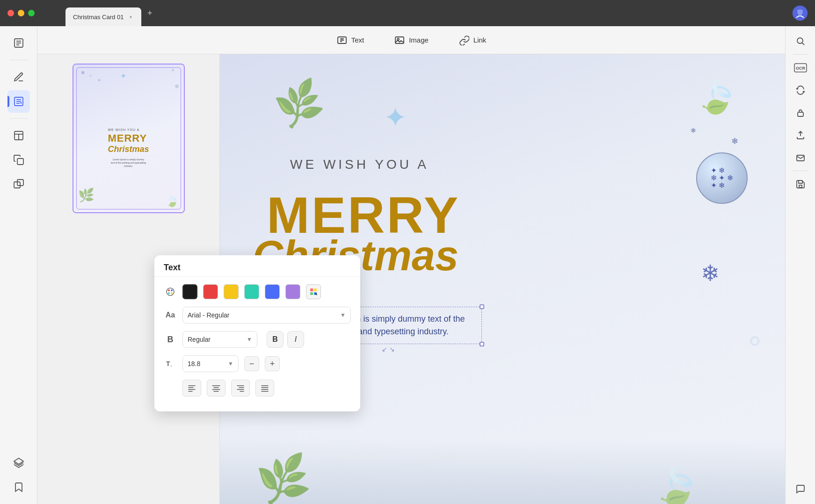 This screenshot has height=504, width=815. What do you see at coordinates (19, 101) in the screenshot?
I see `sidebar-icon-text-edit` at bounding box center [19, 101].